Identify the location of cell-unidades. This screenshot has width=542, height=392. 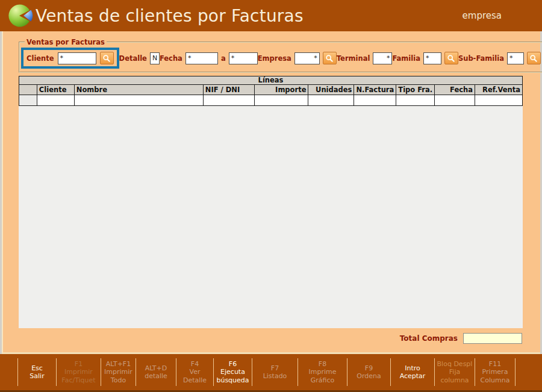
(331, 101).